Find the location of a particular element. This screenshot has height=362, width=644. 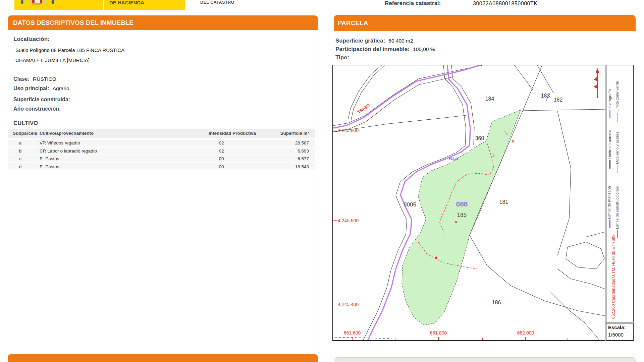

map-coord-x3: 662.000 is located at coordinates (526, 333).